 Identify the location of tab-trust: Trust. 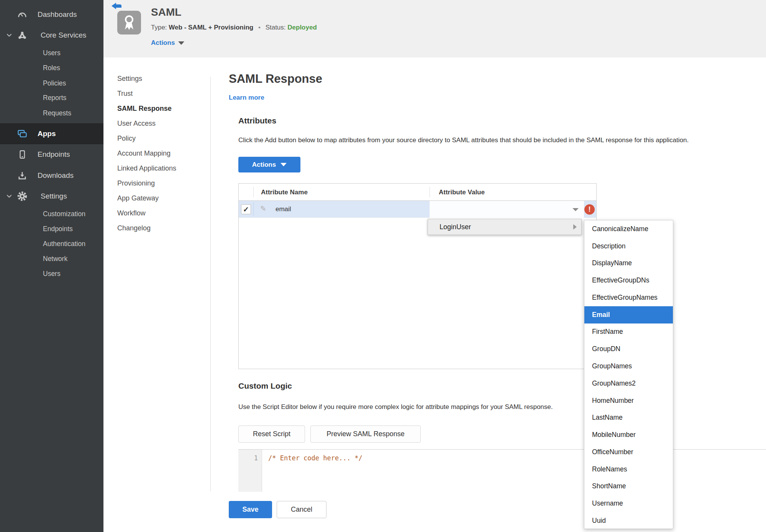
(161, 94).